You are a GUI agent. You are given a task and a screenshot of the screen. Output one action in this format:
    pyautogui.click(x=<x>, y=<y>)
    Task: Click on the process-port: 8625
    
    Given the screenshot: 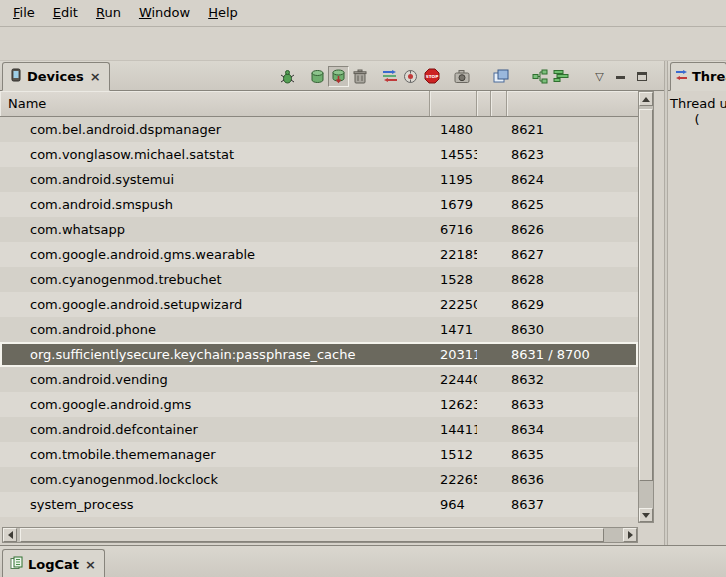 What is the action you would take?
    pyautogui.click(x=572, y=204)
    